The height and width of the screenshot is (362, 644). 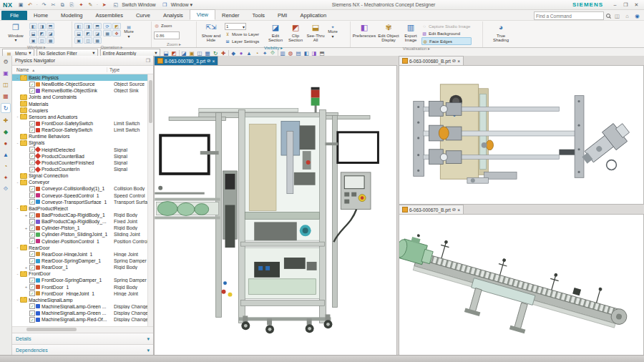 What do you see at coordinates (33, 26) in the screenshot?
I see `cascade-icon: ◧` at bounding box center [33, 26].